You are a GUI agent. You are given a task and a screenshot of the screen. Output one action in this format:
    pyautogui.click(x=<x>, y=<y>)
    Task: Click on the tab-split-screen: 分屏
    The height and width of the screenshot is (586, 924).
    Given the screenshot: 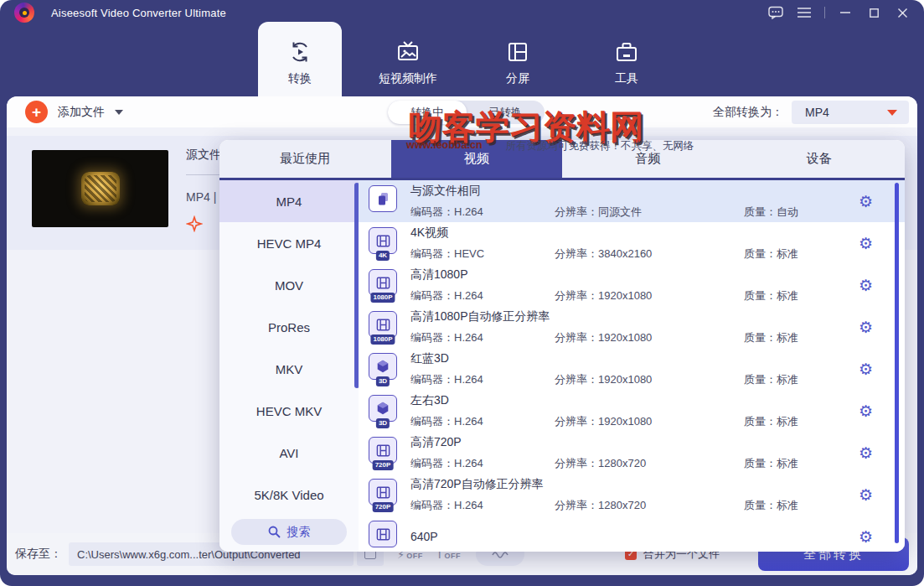 What is the action you would take?
    pyautogui.click(x=518, y=60)
    